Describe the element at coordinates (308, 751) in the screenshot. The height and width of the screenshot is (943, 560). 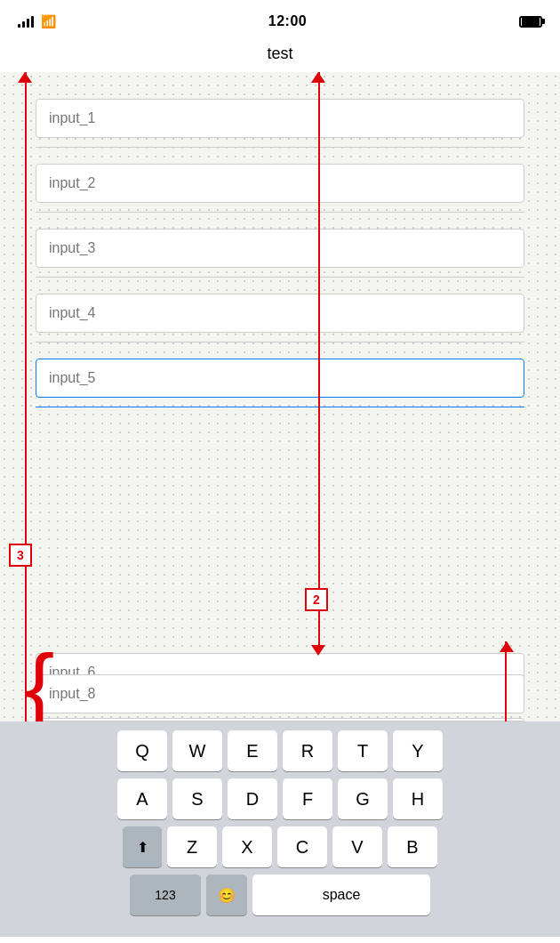
I see `key-r: R` at that location.